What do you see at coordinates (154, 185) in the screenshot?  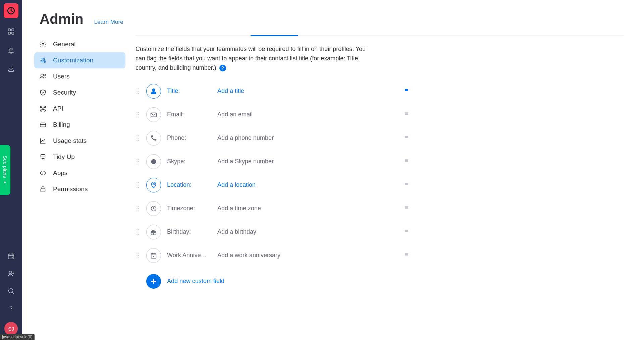 I see `pin-icon` at bounding box center [154, 185].